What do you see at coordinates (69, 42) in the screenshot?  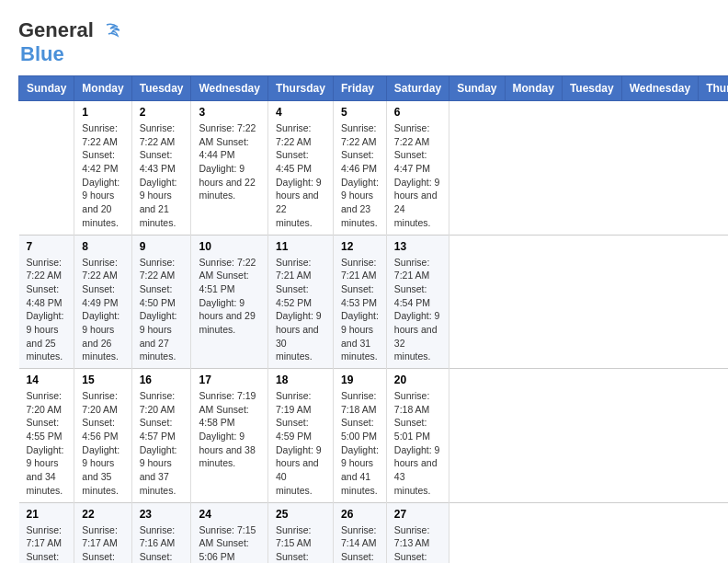 I see `logo: General Blue` at bounding box center [69, 42].